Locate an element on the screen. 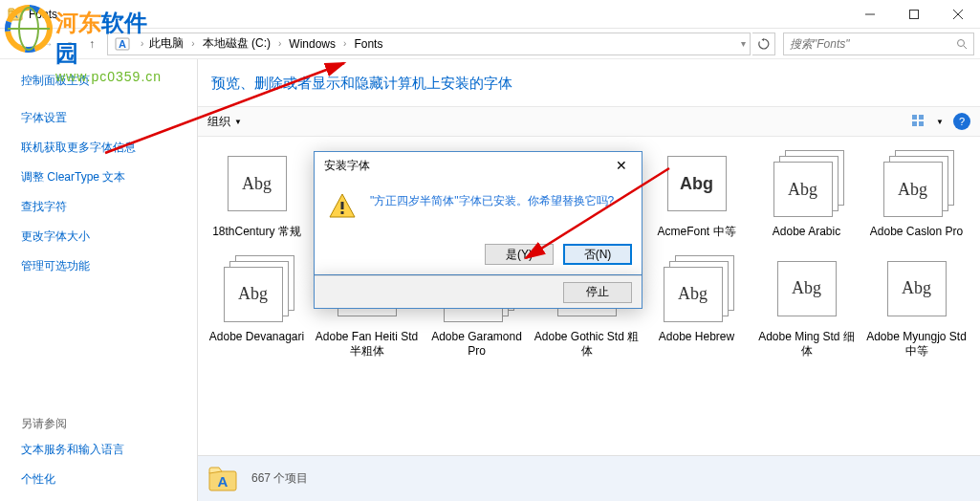 The height and width of the screenshot is (501, 980). help-button: ? is located at coordinates (962, 121).